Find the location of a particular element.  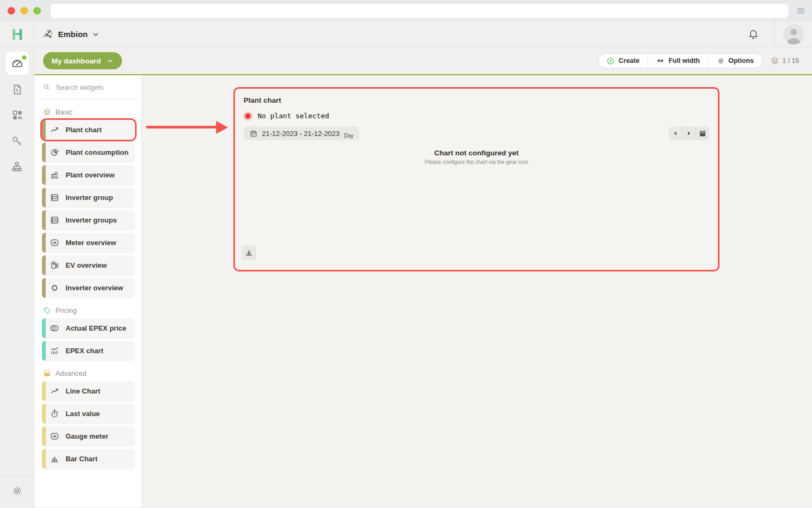

widget-item-ev-overview: EV overview is located at coordinates (88, 266).